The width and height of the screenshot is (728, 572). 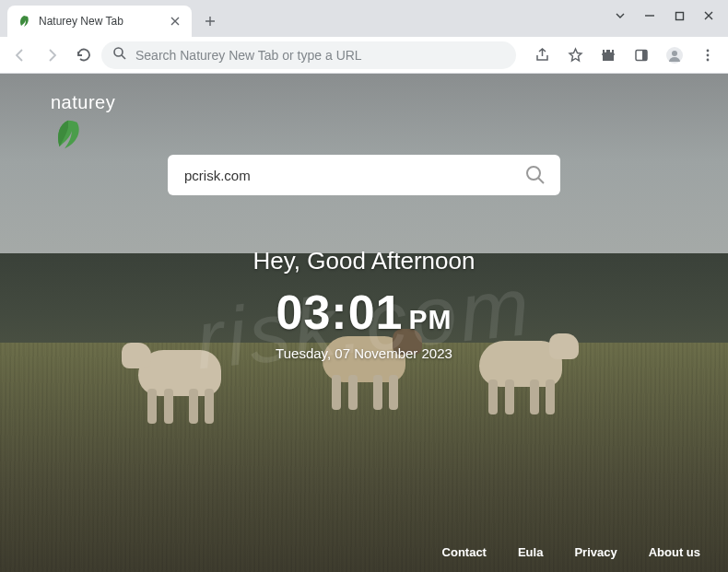 I want to click on share-icon, so click(x=542, y=55).